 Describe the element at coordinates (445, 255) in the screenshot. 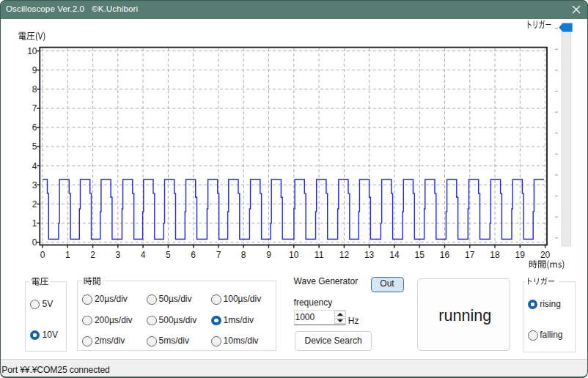

I see `svg-text: 16` at that location.